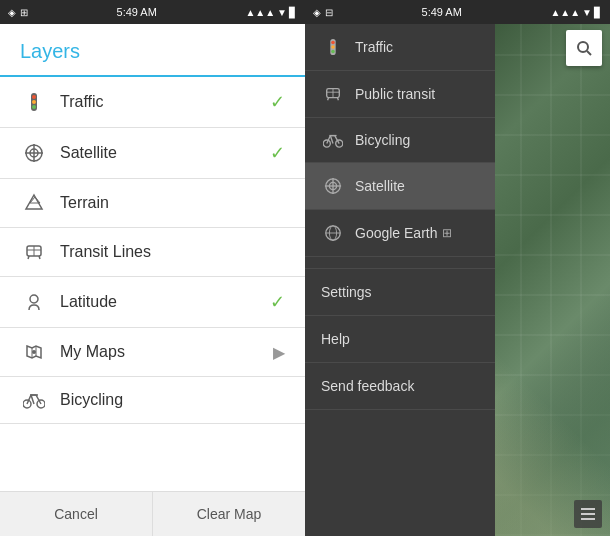  I want to click on sync-icon: ⊞, so click(24, 12).